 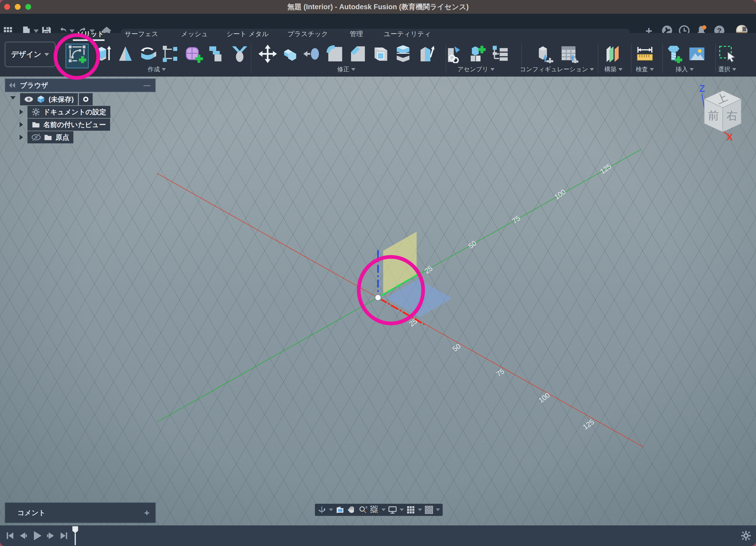 What do you see at coordinates (10, 536) in the screenshot?
I see `timeline-skip-start-icon` at bounding box center [10, 536].